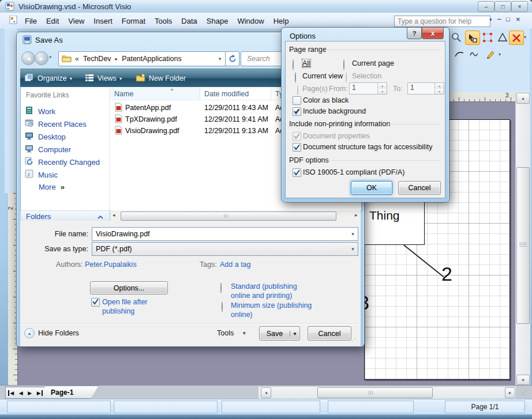  I want to click on save-type-select: PDF (*.pdf) ▾, so click(225, 249).